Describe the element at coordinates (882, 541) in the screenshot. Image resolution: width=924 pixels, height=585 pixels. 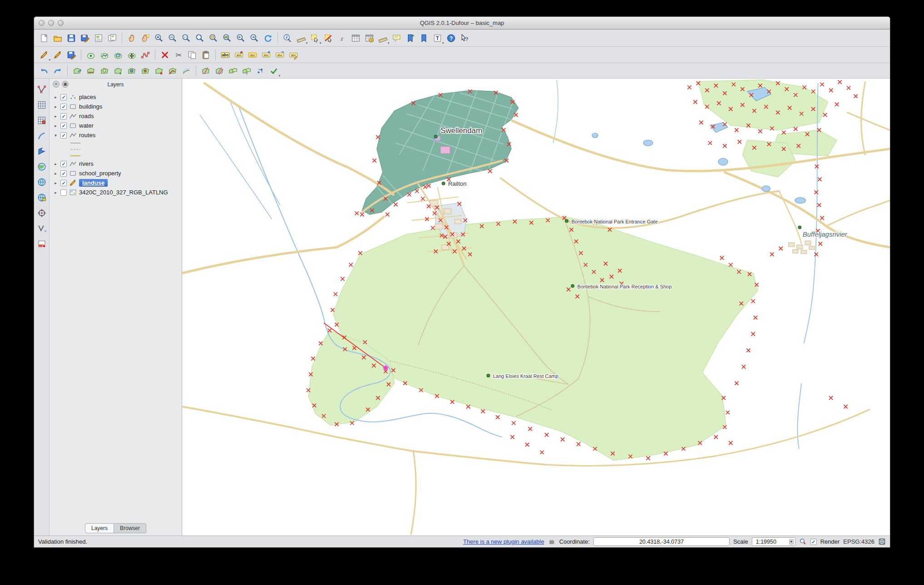
I see `crs-globe-button` at that location.